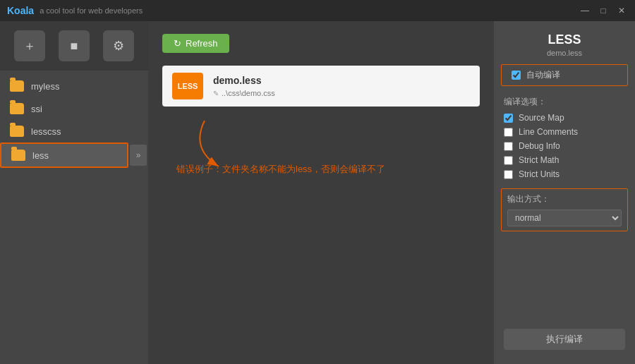 The image size is (635, 364). What do you see at coordinates (37, 109) in the screenshot?
I see `sidebar-item-label: ssi` at bounding box center [37, 109].